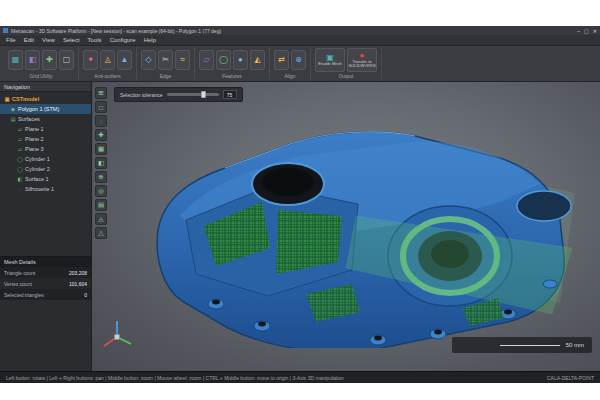 The height and width of the screenshot is (400, 600). What do you see at coordinates (150, 40) in the screenshot?
I see `menu-help: Help` at bounding box center [150, 40].